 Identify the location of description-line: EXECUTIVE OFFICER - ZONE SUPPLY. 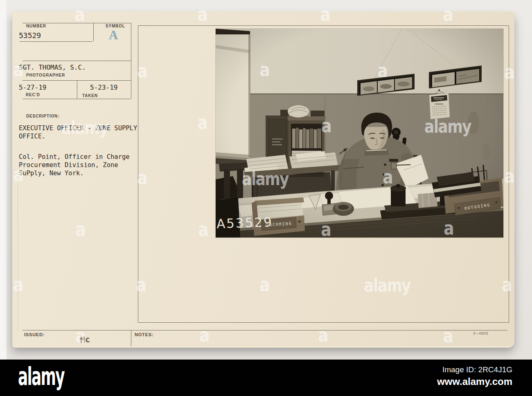
(78, 128).